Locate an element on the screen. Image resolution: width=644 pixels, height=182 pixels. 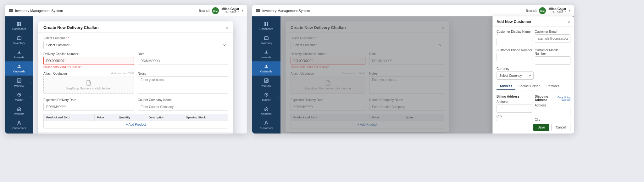
user-name-2: Milap Gajjar is located at coordinates (557, 9).